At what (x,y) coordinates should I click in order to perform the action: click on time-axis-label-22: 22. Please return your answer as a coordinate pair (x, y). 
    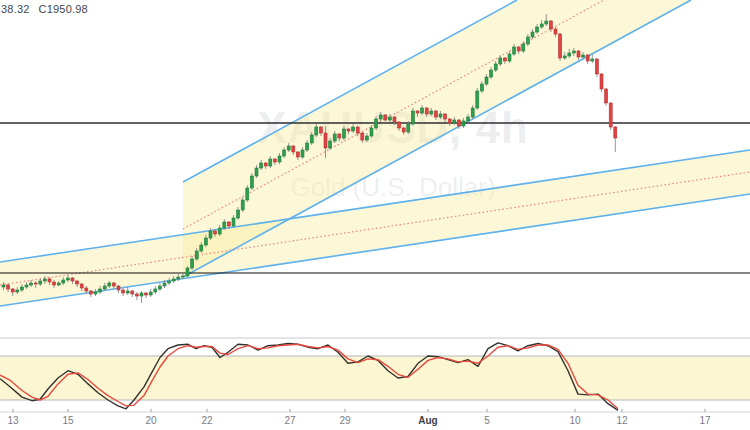
    Looking at the image, I should click on (207, 420).